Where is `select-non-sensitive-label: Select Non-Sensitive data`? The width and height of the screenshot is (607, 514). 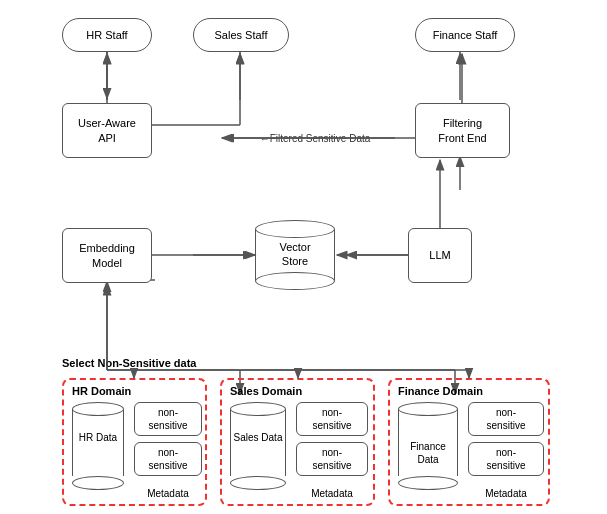 select-non-sensitive-label: Select Non-Sensitive data is located at coordinates (162, 363).